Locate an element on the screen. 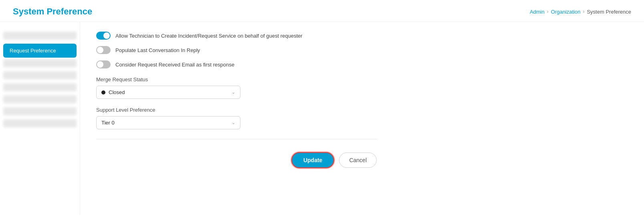  sidebar: Request Preference is located at coordinates (40, 119).